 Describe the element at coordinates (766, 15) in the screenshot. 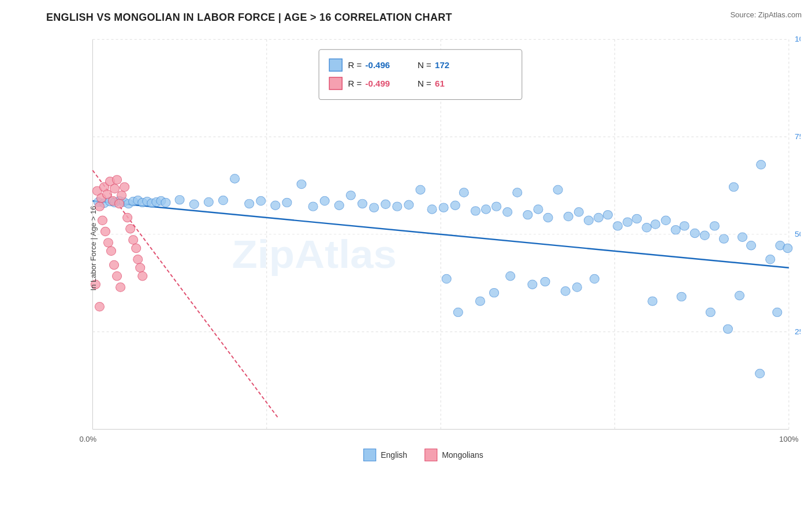

I see `source-text: Source: ZipAtlas.com` at that location.